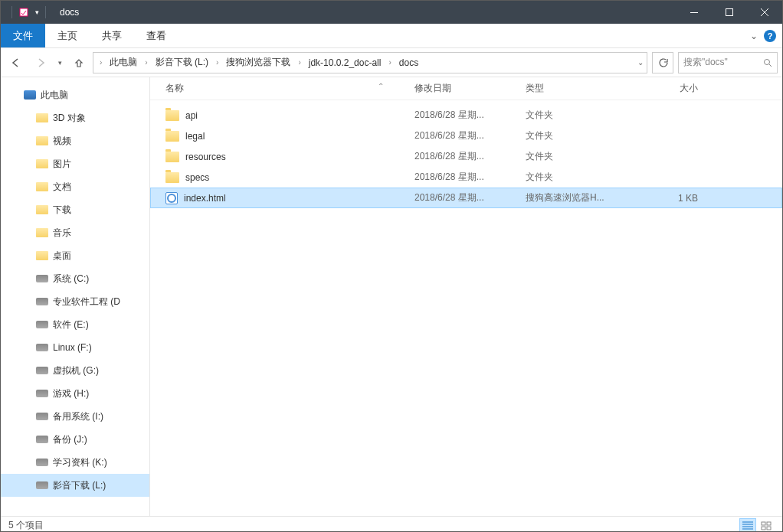 This screenshot has height=532, width=783. I want to click on maximize-button, so click(729, 12).